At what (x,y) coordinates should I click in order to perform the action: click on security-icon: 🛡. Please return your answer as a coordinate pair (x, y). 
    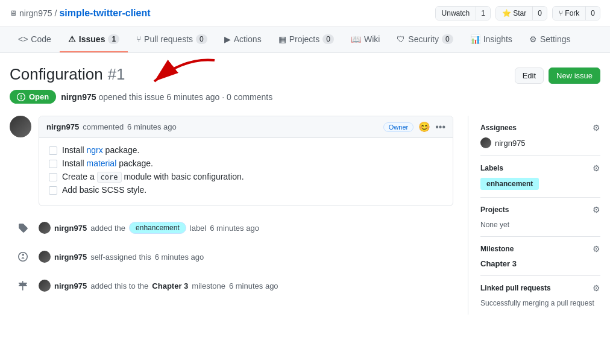
    Looking at the image, I should click on (401, 39).